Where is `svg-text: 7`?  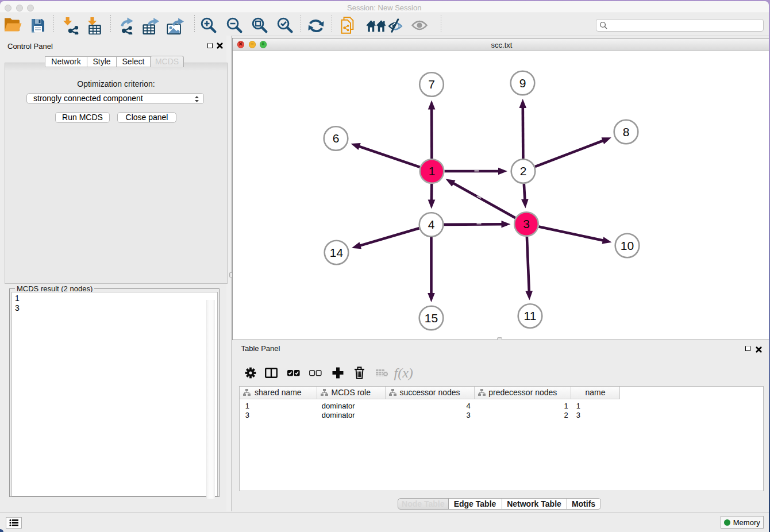
svg-text: 7 is located at coordinates (432, 84).